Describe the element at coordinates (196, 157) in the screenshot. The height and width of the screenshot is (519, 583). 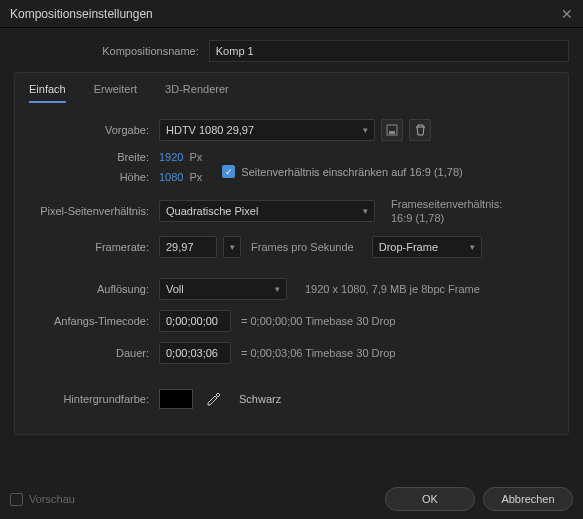
I see `width-unit: Px` at that location.